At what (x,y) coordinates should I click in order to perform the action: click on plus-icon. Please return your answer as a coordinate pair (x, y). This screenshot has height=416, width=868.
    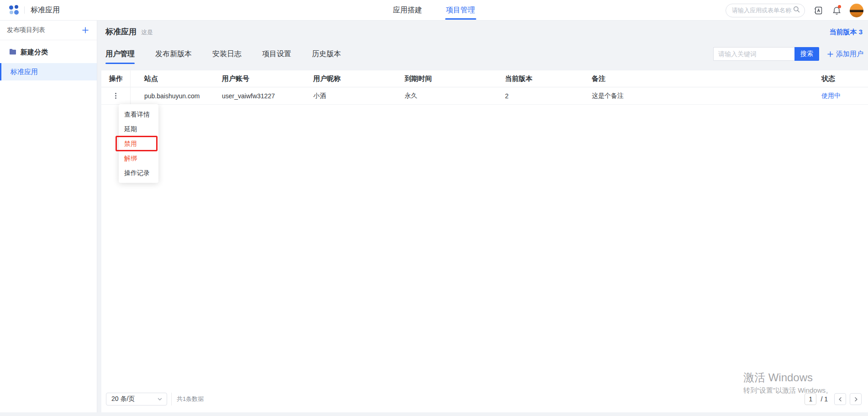
    Looking at the image, I should click on (830, 54).